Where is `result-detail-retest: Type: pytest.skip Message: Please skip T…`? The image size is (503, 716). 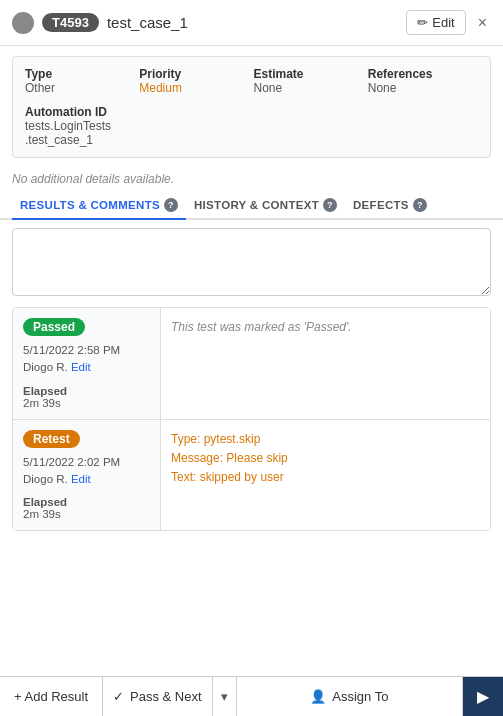 result-detail-retest: Type: pytest.skip Message: Please skip T… is located at coordinates (326, 459).